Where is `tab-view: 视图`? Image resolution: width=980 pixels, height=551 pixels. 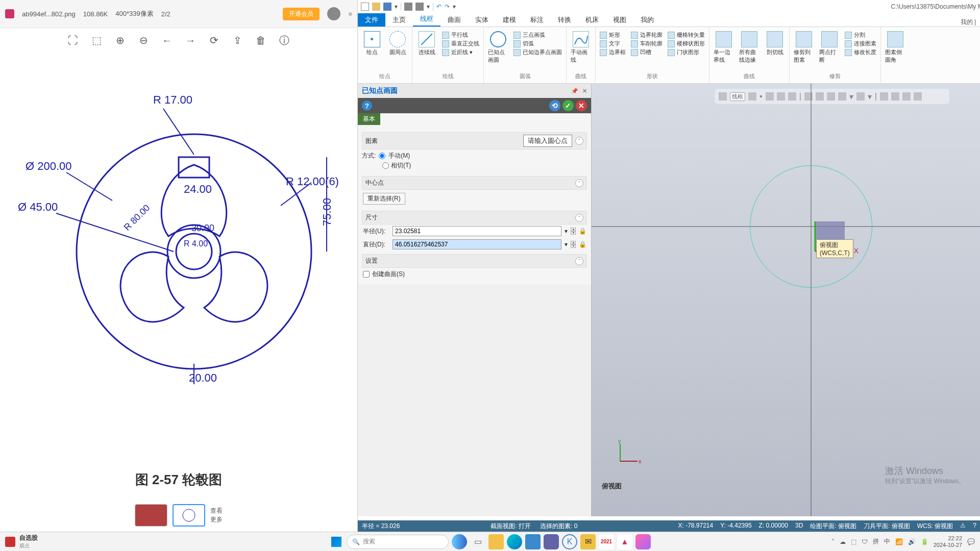
tab-view: 视图 is located at coordinates (620, 20).